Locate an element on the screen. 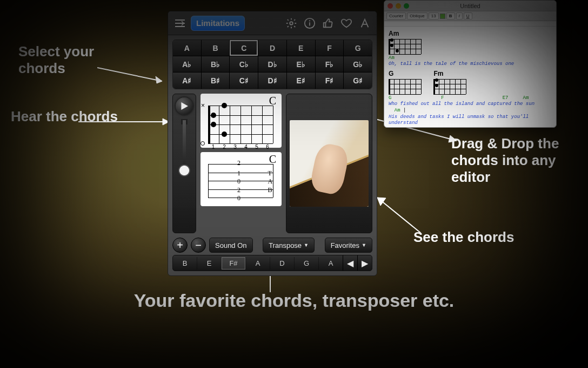  chord-cell-E: E is located at coordinates (302, 48).